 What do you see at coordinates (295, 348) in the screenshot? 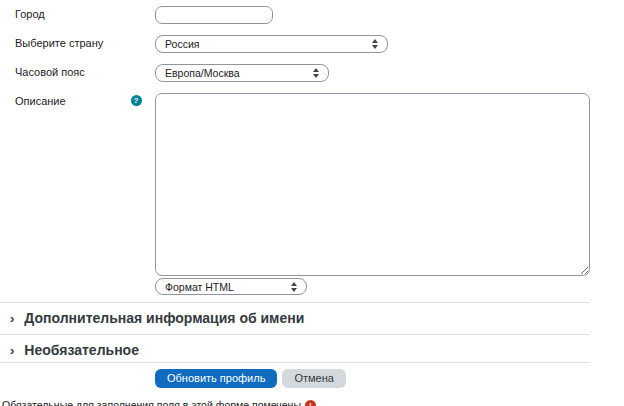
I see `section-optional: › Необязательное` at bounding box center [295, 348].